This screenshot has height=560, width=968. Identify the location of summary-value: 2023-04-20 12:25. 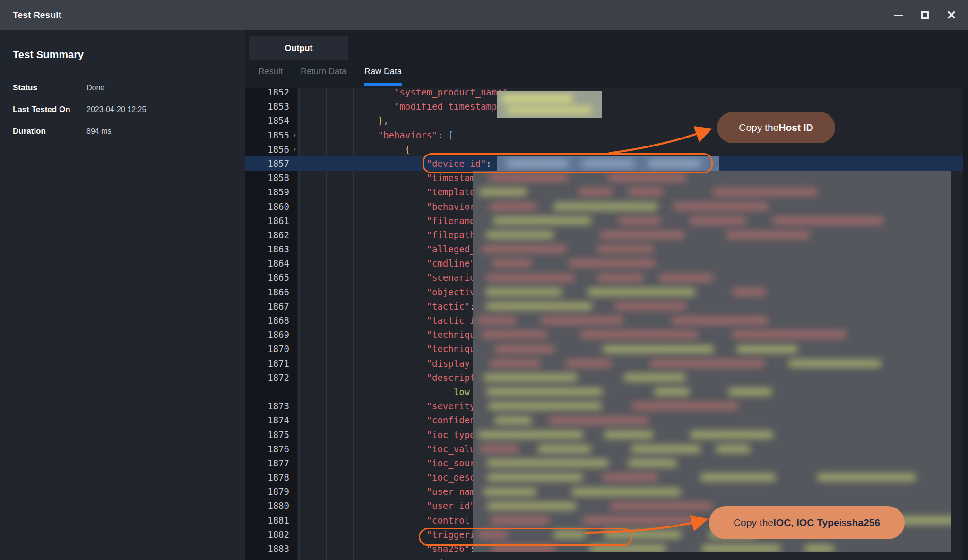
(116, 110).